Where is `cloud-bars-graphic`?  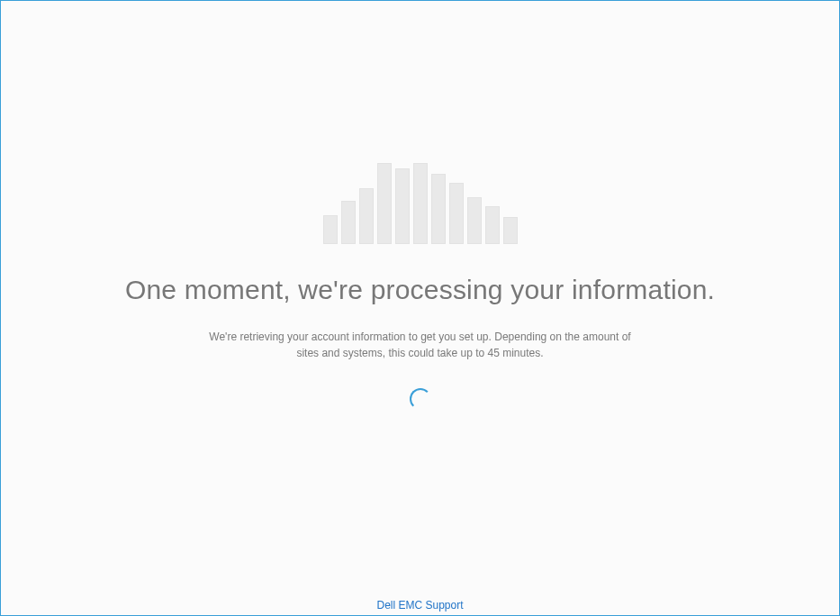 cloud-bars-graphic is located at coordinates (420, 204).